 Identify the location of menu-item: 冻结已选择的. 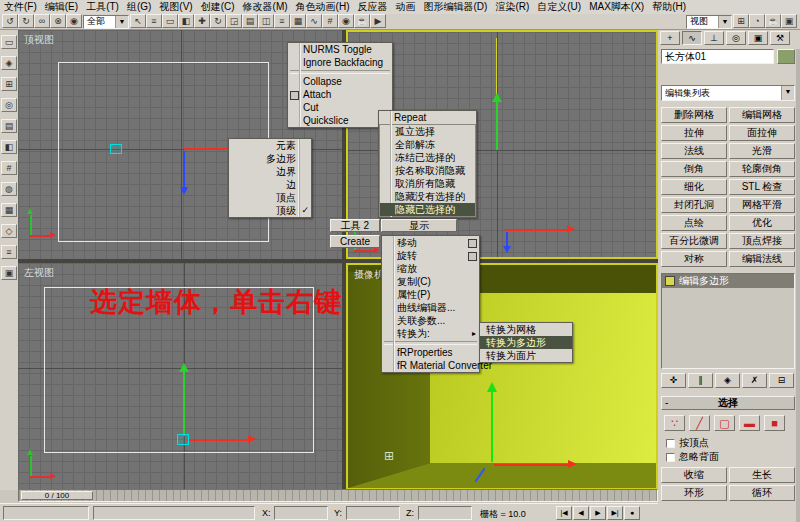
(428, 158).